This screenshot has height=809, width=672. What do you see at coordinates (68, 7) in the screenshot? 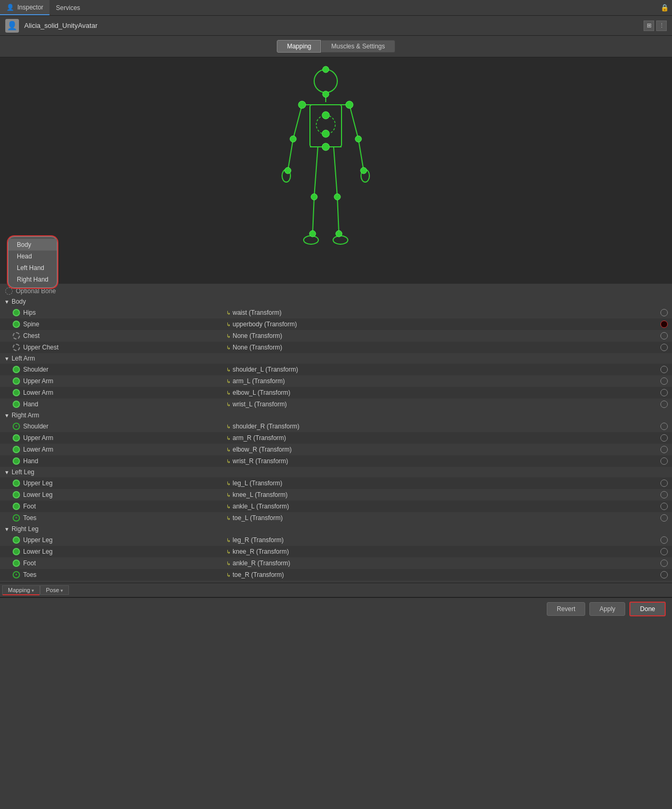
I see `tab-services: Services` at bounding box center [68, 7].